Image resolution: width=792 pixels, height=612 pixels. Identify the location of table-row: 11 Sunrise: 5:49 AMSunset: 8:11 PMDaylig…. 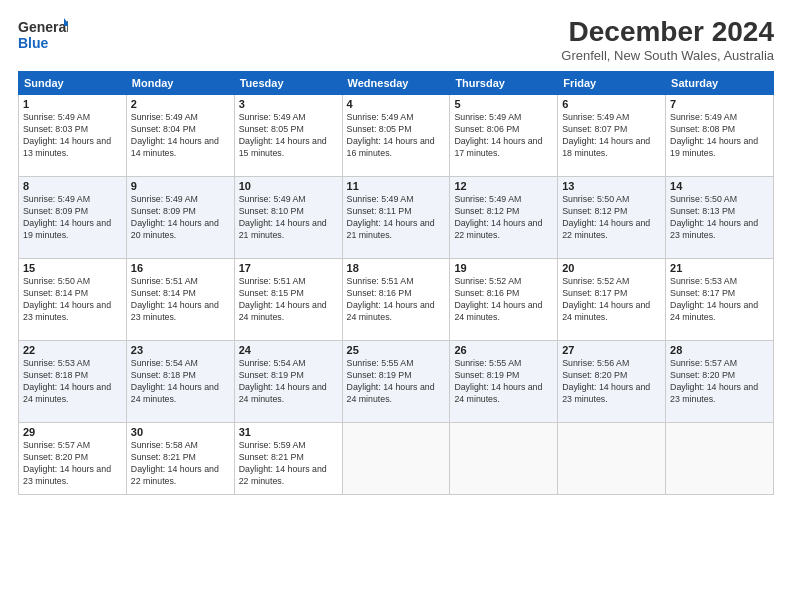
(396, 218).